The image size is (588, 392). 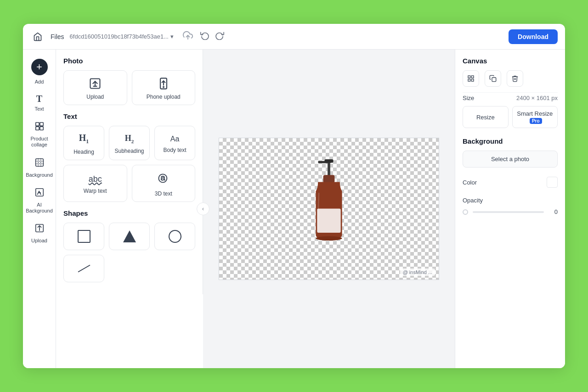 What do you see at coordinates (40, 82) in the screenshot?
I see `add-label: Add` at bounding box center [40, 82].